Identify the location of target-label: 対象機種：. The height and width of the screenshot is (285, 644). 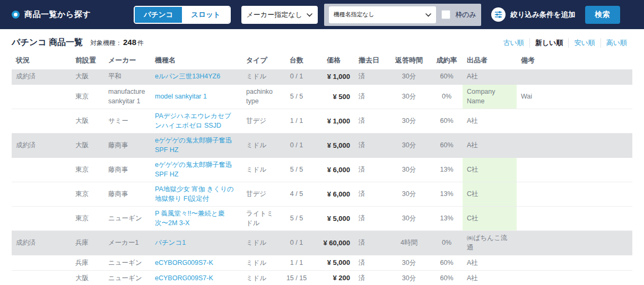
(106, 43).